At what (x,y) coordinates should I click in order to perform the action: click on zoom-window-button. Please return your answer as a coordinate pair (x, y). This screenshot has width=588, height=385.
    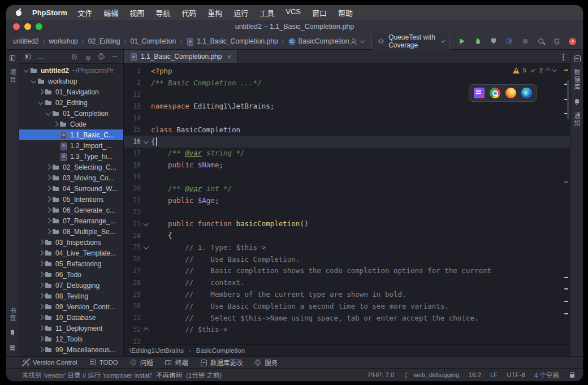
    Looking at the image, I should click on (39, 27).